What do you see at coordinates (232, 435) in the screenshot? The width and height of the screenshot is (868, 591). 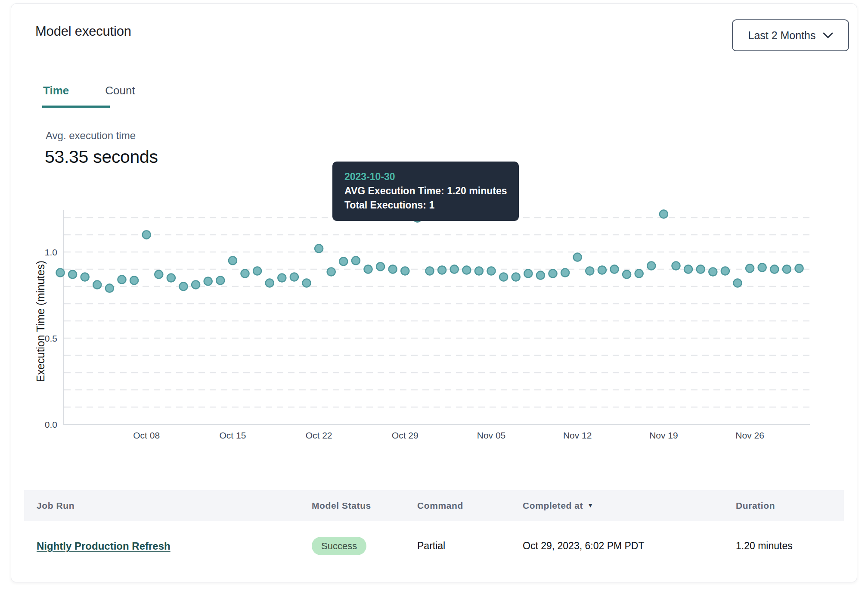 I see `x-tick-label: Oct 15` at bounding box center [232, 435].